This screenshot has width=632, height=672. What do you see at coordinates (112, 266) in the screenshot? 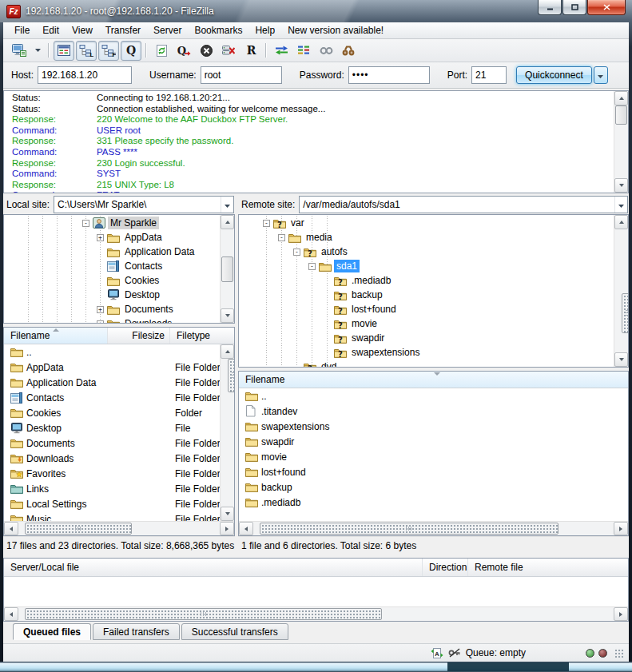
I see `tree-node: Contacts` at bounding box center [112, 266].